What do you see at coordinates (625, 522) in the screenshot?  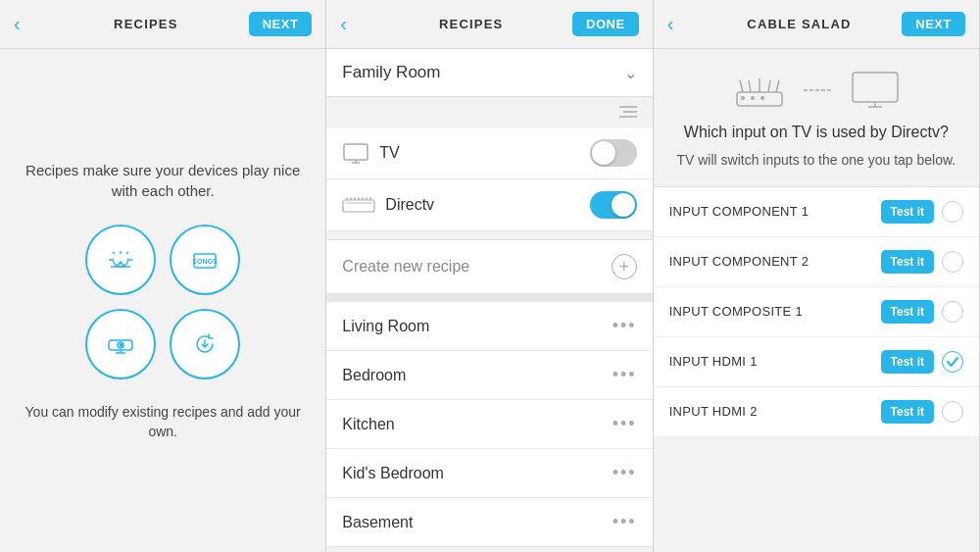 I see `room-basement-dots: •••` at bounding box center [625, 522].